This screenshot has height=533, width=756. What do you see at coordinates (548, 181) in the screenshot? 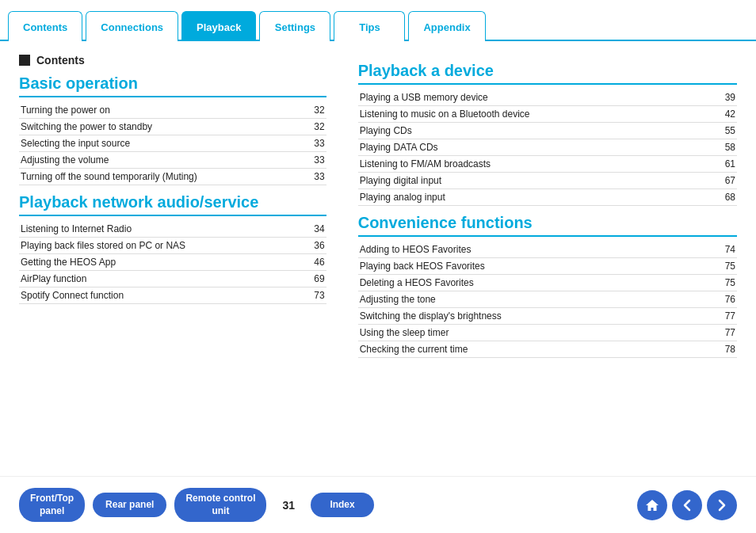
I see `table-row: Playing digital input67` at bounding box center [548, 181].